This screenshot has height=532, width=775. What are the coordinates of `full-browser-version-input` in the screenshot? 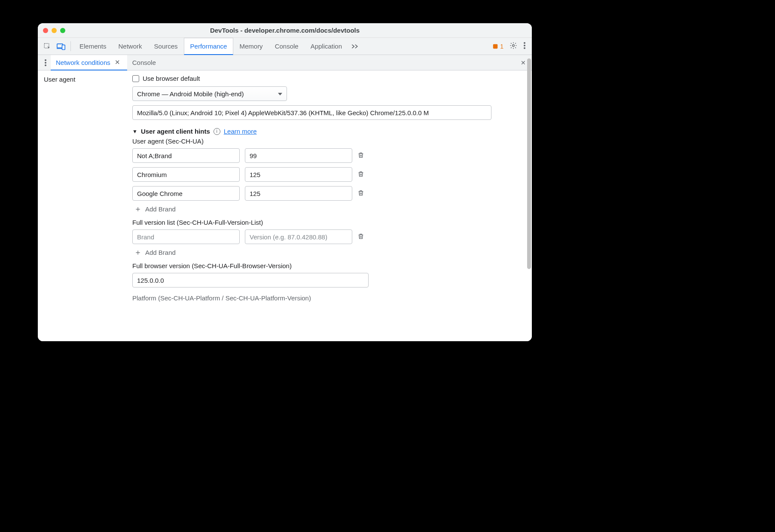 It's located at (250, 280).